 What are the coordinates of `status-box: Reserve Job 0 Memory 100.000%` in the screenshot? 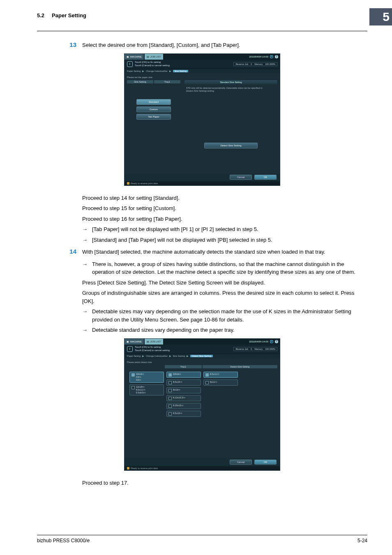 It's located at (256, 64).